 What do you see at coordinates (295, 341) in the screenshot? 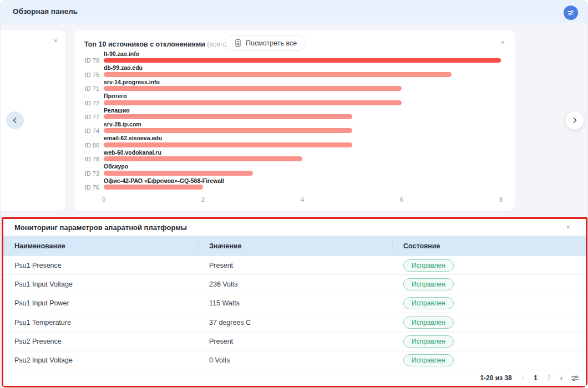
I see `table-row: Psu2 PresencePresentИсправлен` at bounding box center [295, 341].